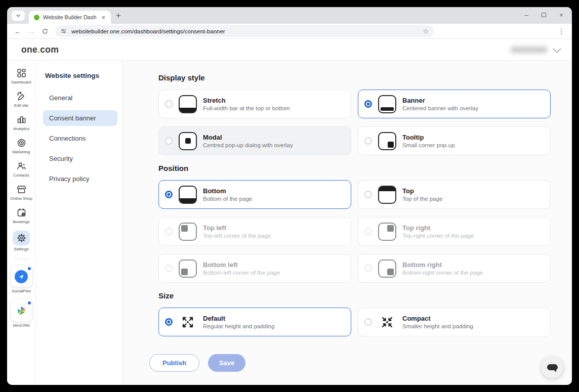  Describe the element at coordinates (21, 241) in the screenshot. I see `nav-settings: Settings` at that location.